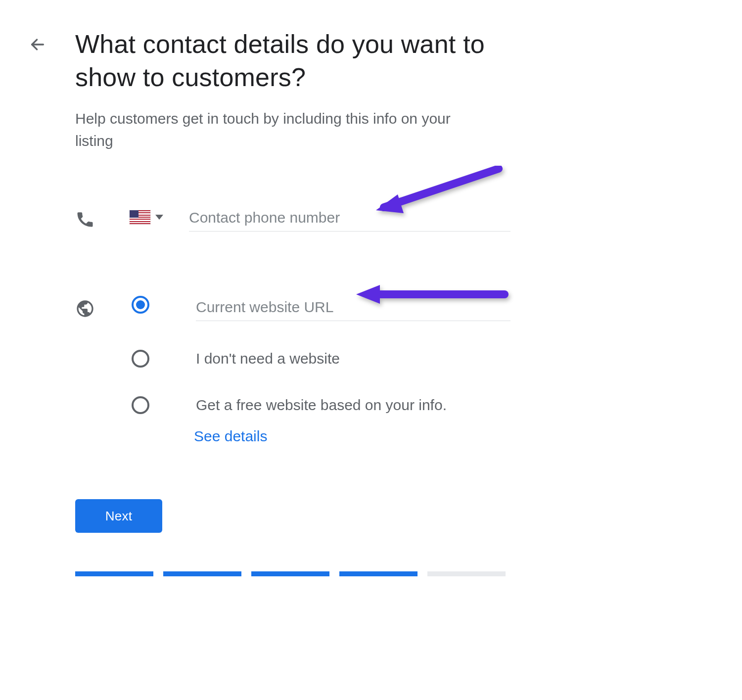 The height and width of the screenshot is (700, 742). Describe the element at coordinates (140, 305) in the screenshot. I see `radio-current-website-url` at that location.